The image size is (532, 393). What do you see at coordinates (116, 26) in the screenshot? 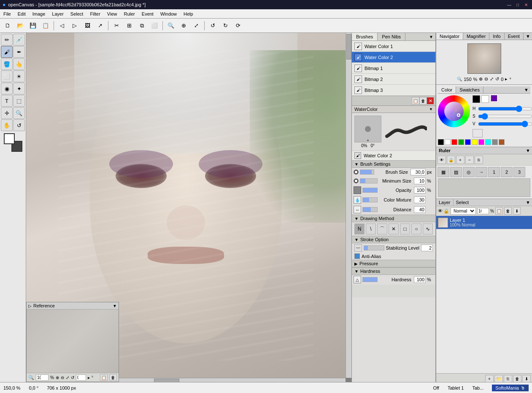
I see `toolbar-cut: ✂` at bounding box center [116, 26].